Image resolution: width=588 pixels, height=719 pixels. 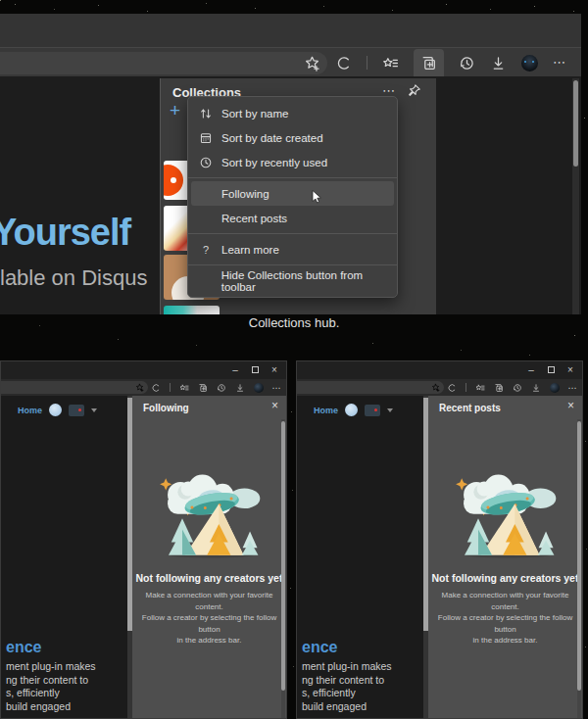 I want to click on pin-icon, so click(x=414, y=90).